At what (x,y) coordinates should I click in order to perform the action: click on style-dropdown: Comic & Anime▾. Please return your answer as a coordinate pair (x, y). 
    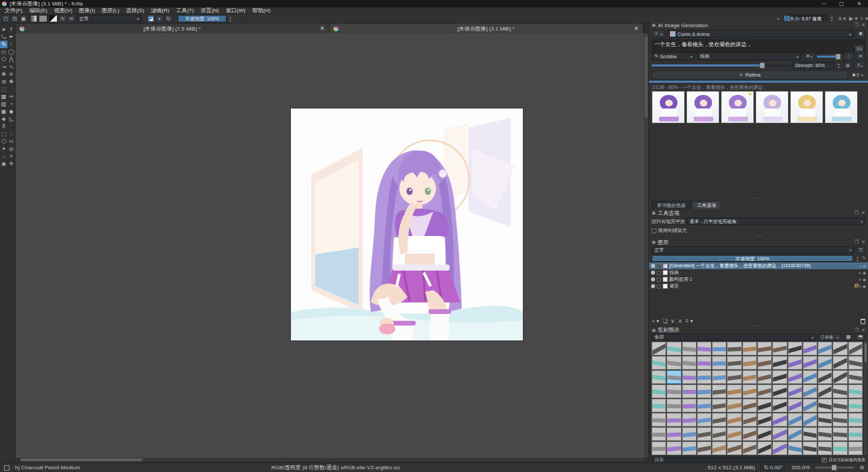
    Looking at the image, I should click on (761, 34).